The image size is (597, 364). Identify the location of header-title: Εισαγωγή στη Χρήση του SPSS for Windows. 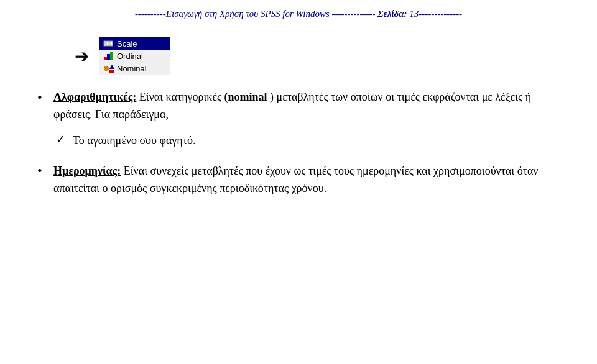
(248, 14).